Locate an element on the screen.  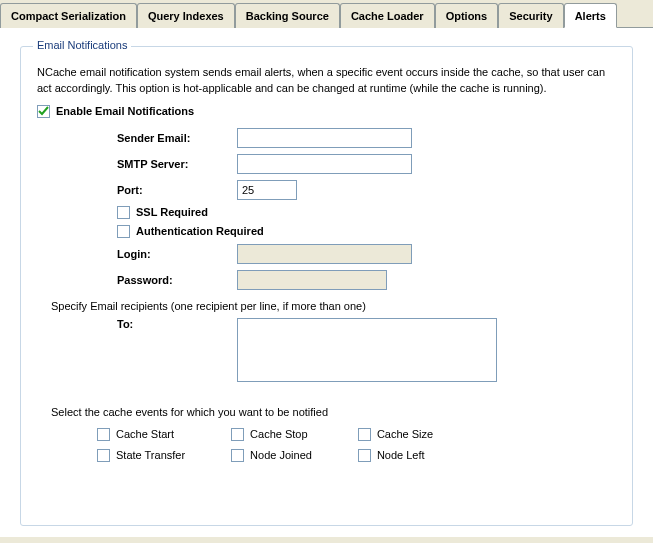
login-label: Login: is located at coordinates (177, 254).